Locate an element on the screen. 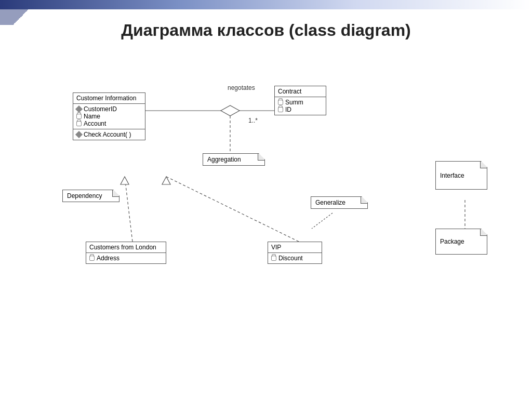 This screenshot has height=399, width=532. customer-information-box: Customer Information CustomerID Name Acc… is located at coordinates (109, 116).